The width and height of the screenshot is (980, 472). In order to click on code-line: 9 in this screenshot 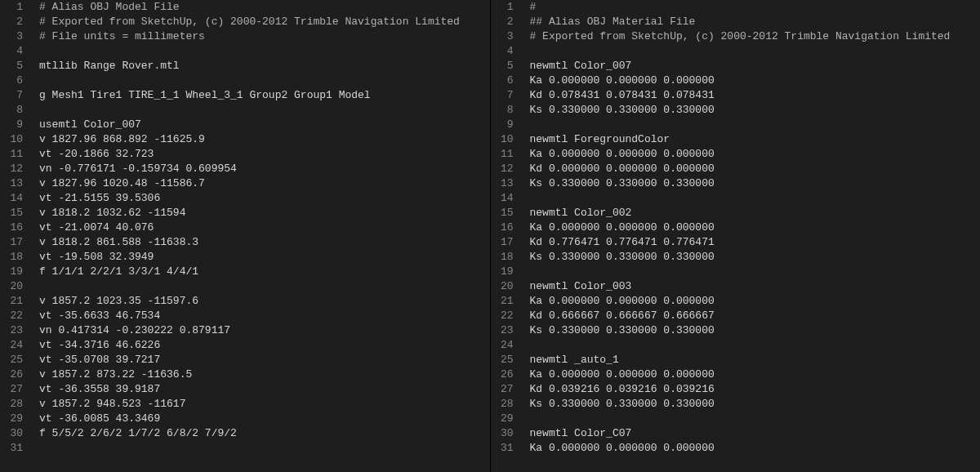, I will do `click(736, 125)`.